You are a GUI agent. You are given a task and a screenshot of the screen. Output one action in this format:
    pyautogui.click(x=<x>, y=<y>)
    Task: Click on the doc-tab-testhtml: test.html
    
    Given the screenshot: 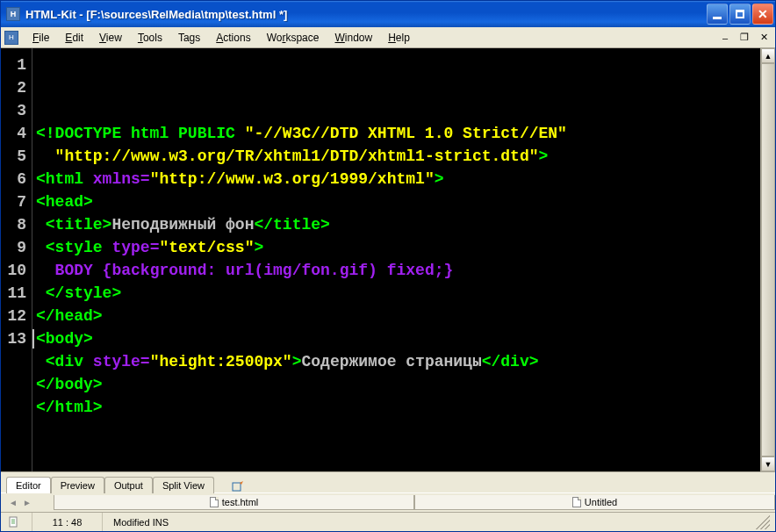 What is the action you would take?
    pyautogui.click(x=234, y=502)
    